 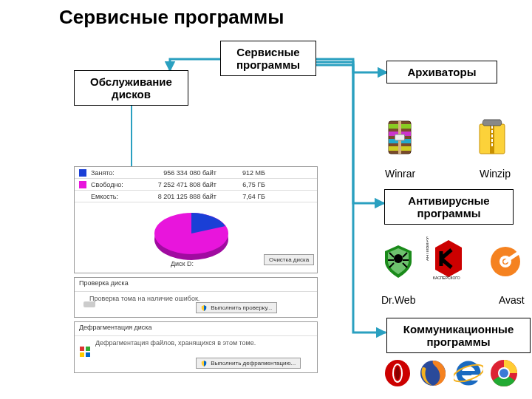 What do you see at coordinates (196, 330) in the screenshot?
I see `defrag-title: Дефрагментация диска` at bounding box center [196, 330].